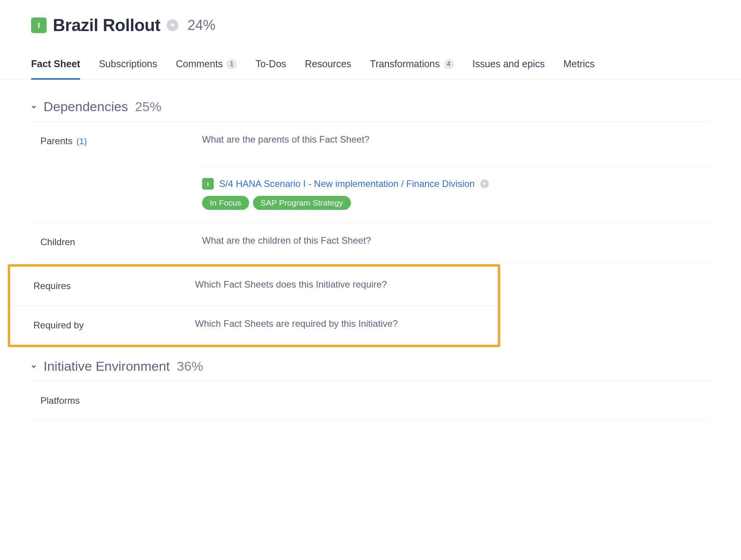 The image size is (741, 560). What do you see at coordinates (302, 203) in the screenshot?
I see `tag-sap-program-strategy: SAP Program Strategy` at bounding box center [302, 203].